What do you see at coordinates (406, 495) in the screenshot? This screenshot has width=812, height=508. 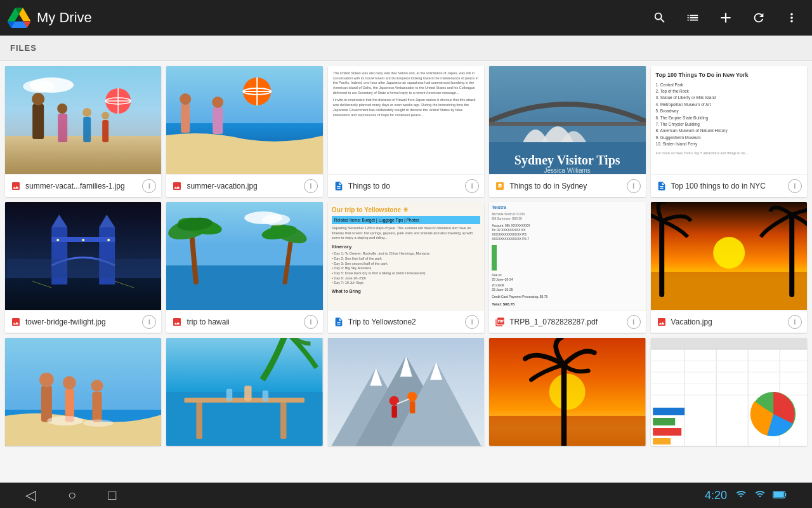 I see `bottom-bar: ◁ ○ □ 4:20` at bounding box center [406, 495].